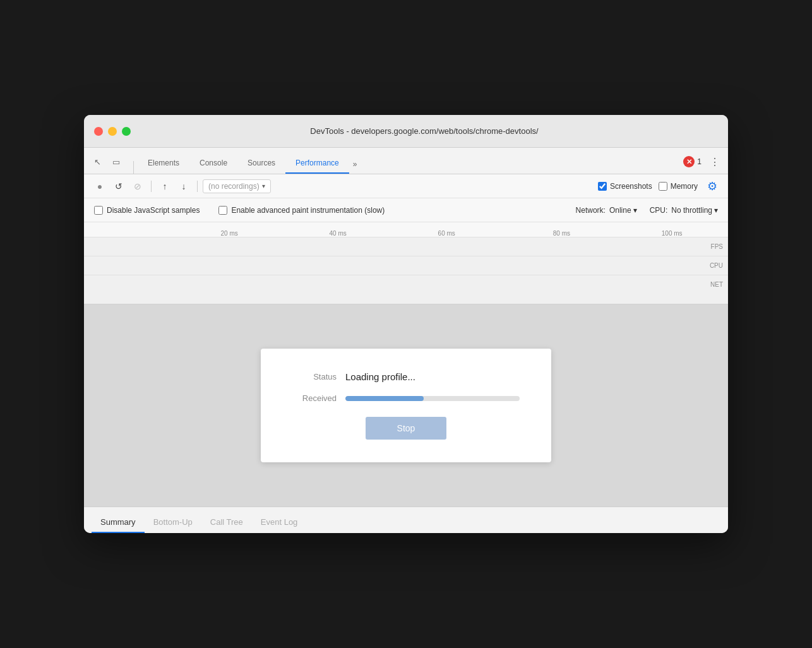  I want to click on network-value: Online, so click(620, 210).